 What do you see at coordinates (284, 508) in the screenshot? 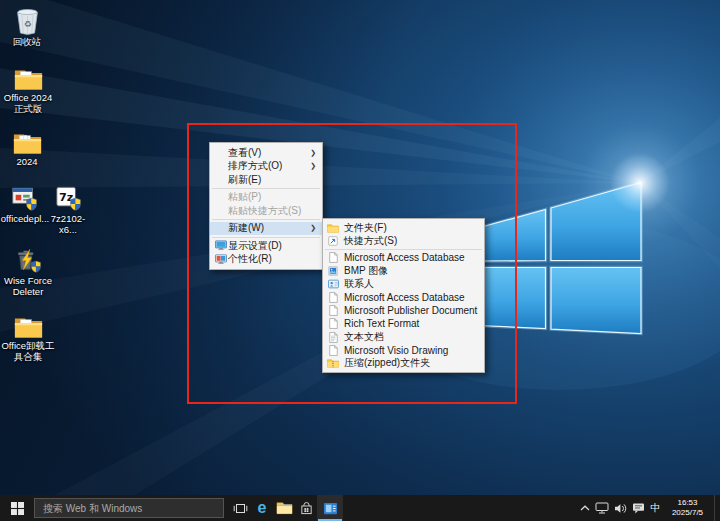
I see `file-explorer-button` at bounding box center [284, 508].